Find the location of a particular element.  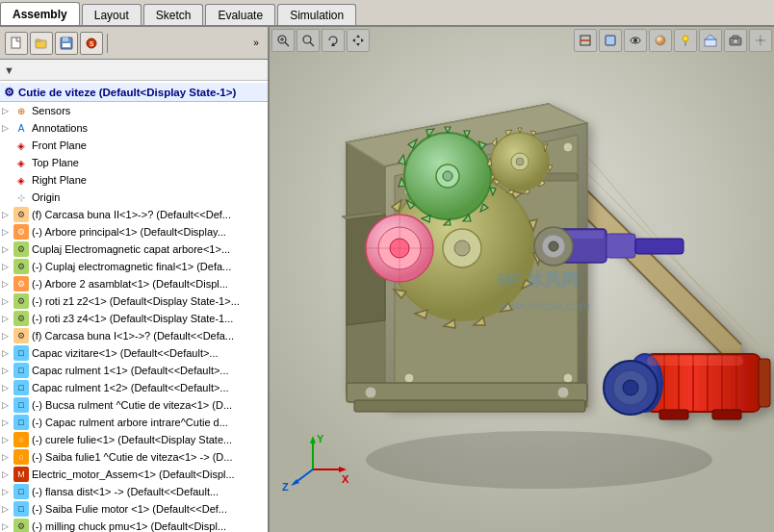

appearance-button is located at coordinates (660, 40).